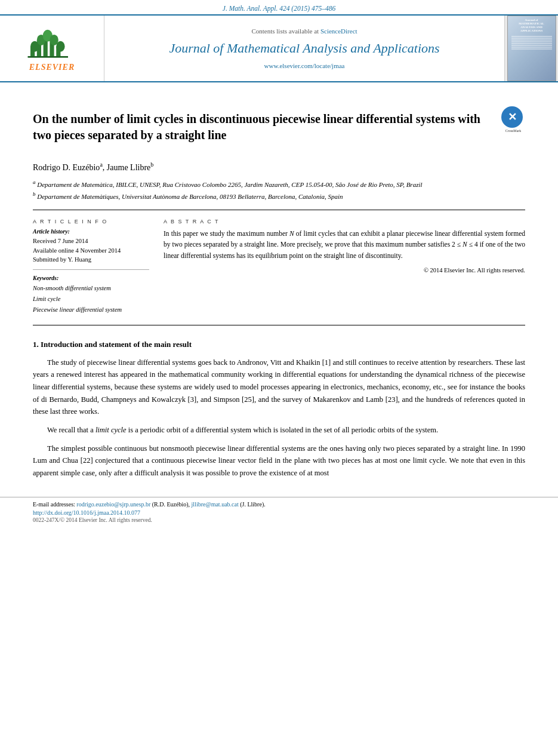  I want to click on keyword-2: Limit cycle, so click(91, 299).